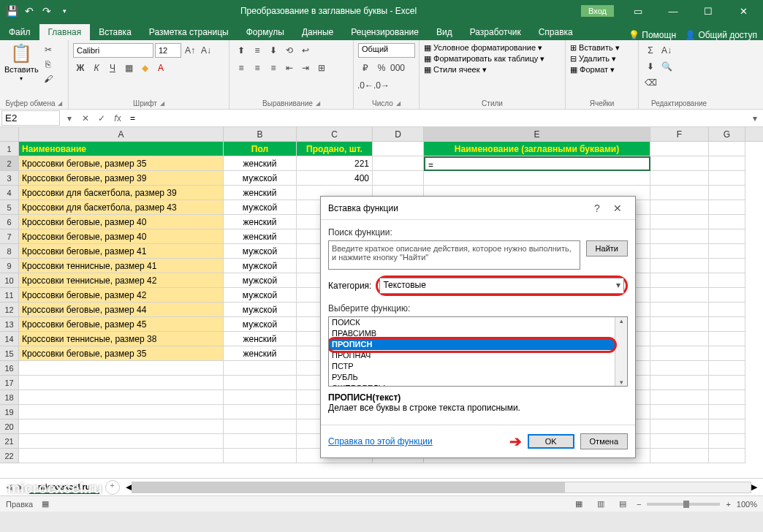 This screenshot has height=532, width=763. What do you see at coordinates (10, 237) in the screenshot?
I see `row-header: 7` at bounding box center [10, 237].